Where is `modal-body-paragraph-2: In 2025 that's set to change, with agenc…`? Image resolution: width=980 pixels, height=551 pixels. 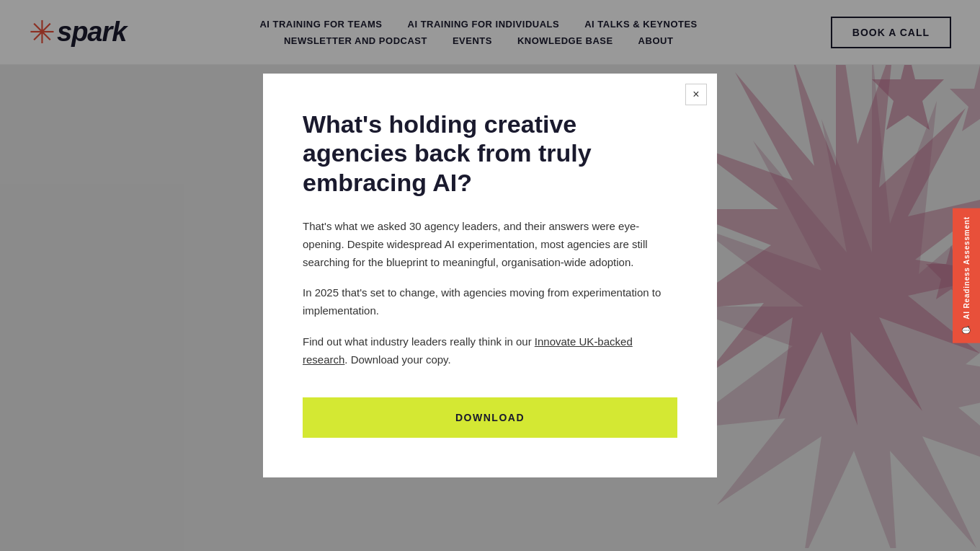 modal-body-paragraph-2: In 2025 that's set to change, with agenc… is located at coordinates (490, 302).